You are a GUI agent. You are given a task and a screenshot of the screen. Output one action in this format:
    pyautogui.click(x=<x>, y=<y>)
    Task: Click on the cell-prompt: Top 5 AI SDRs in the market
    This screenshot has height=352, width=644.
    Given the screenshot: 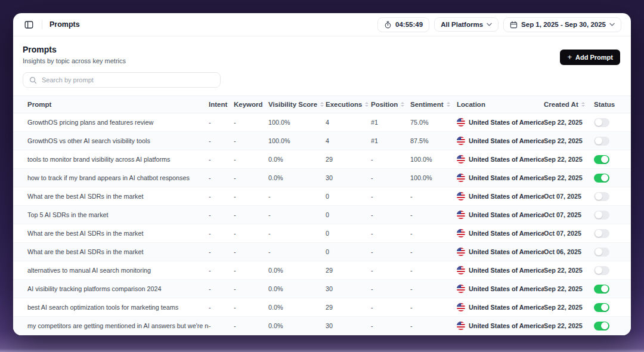 What is the action you would take?
    pyautogui.click(x=118, y=215)
    